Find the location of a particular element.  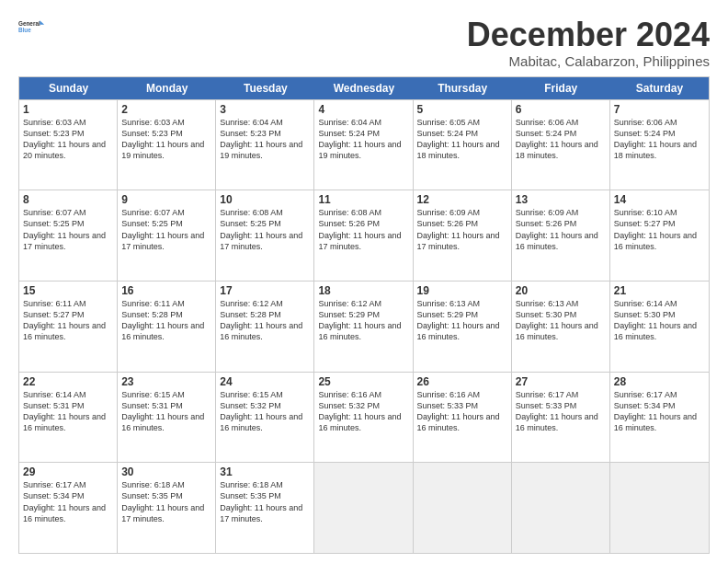

day-number: 3 is located at coordinates (265, 109).